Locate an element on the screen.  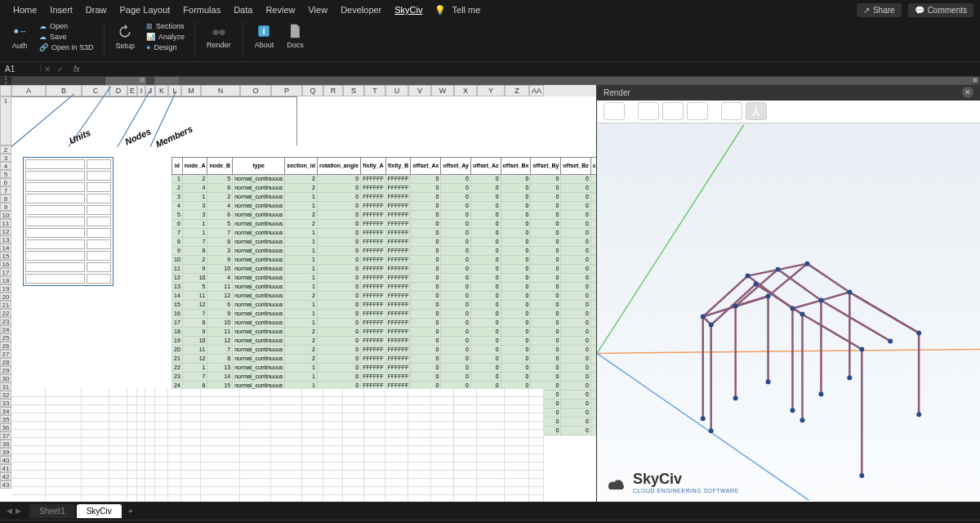
members-row: 23714normal_continuous10FFFFFFFFFFFF0000… is located at coordinates (385, 378).